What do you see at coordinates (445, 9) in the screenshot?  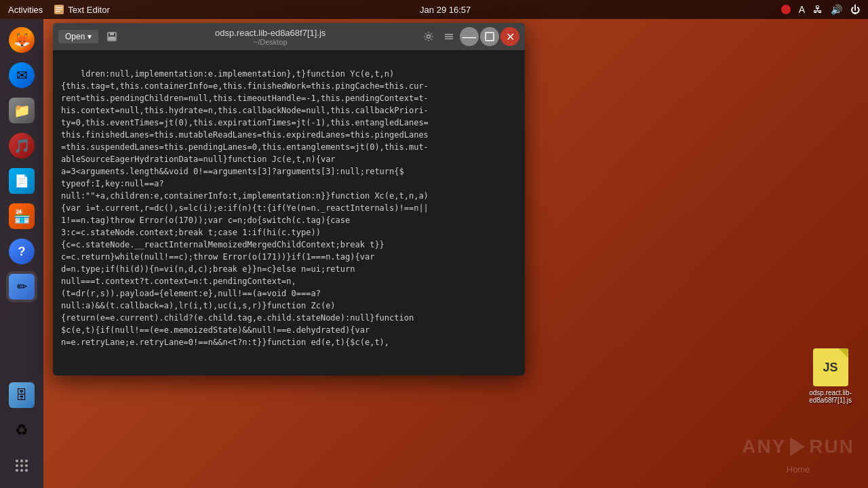 I see `topbar-datetime: Jan 29 16:57` at bounding box center [445, 9].